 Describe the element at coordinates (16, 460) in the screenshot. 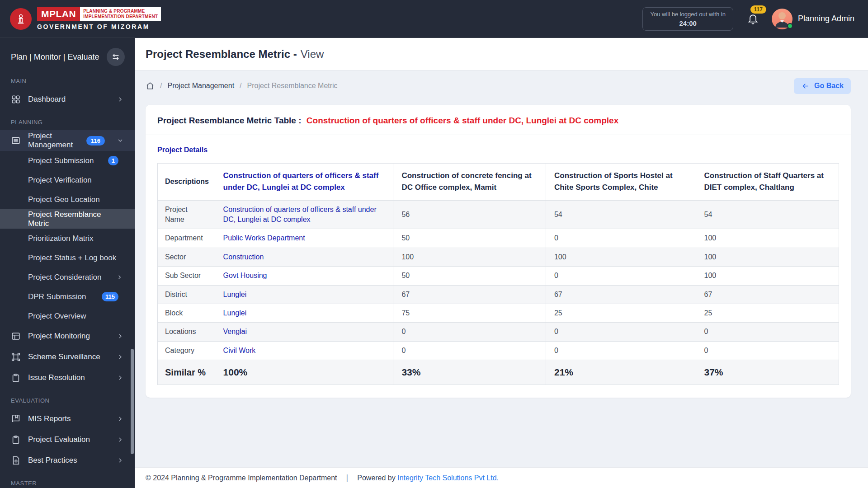

I see `file-badge-icon` at that location.